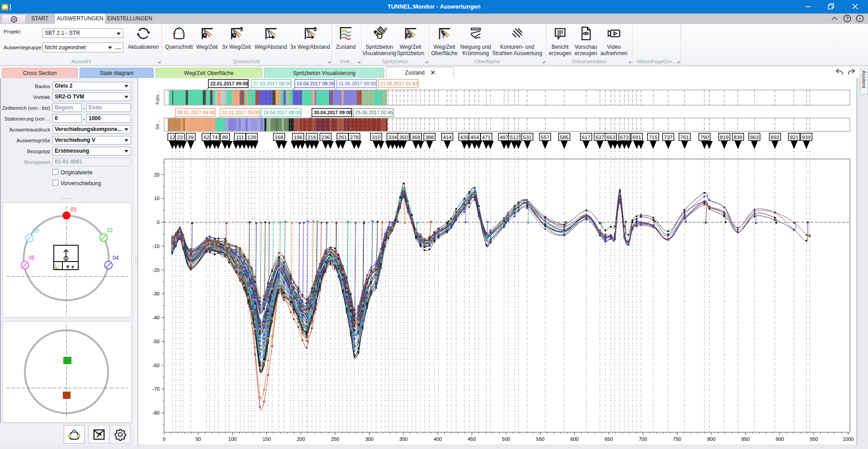 The height and width of the screenshot is (449, 868). I want to click on svg-text: 50, so click(198, 439).